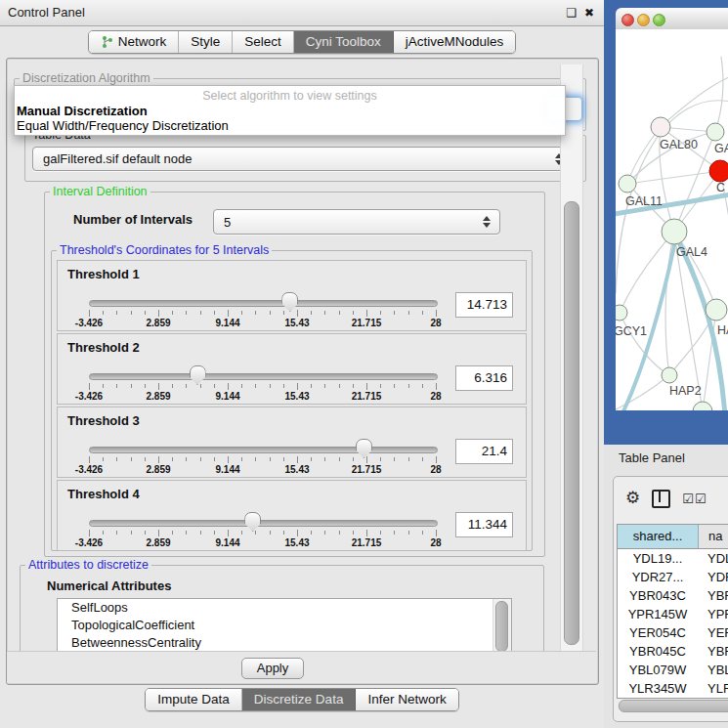 This screenshot has height=728, width=728. I want to click on close-traffic-light-icon, so click(627, 20).